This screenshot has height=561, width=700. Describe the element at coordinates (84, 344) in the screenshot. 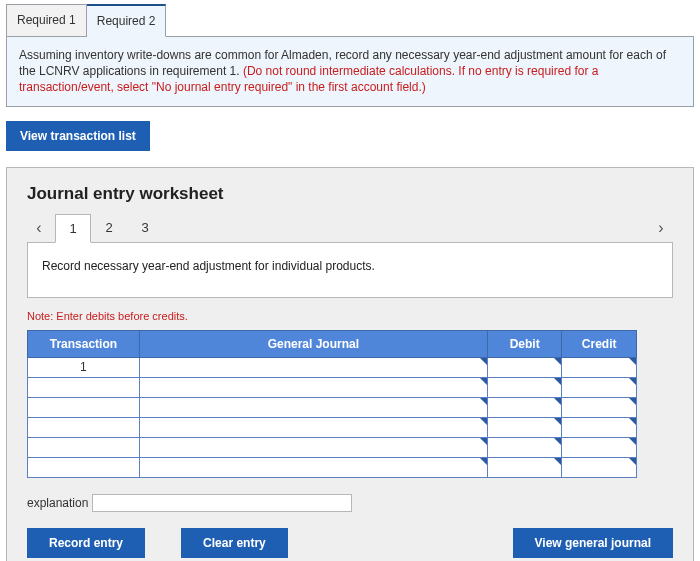

I see `col-header-transaction: Transaction` at that location.